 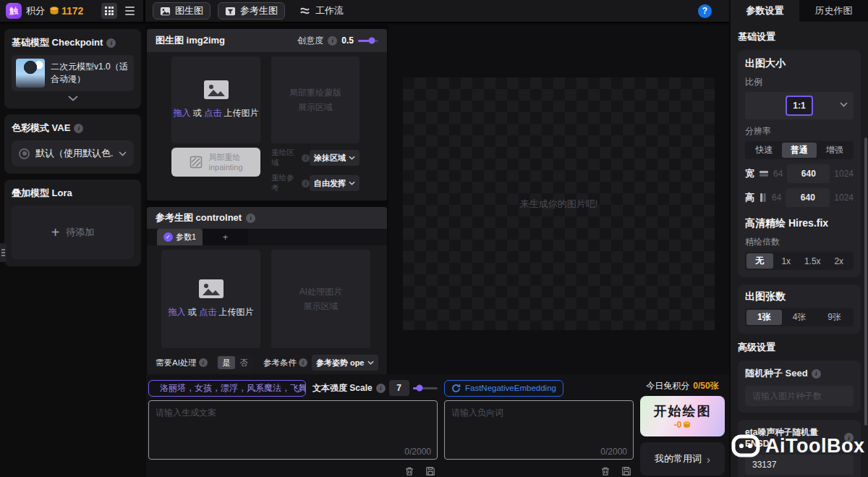 I want to click on lora-add-button: + 待添加, so click(x=72, y=232).